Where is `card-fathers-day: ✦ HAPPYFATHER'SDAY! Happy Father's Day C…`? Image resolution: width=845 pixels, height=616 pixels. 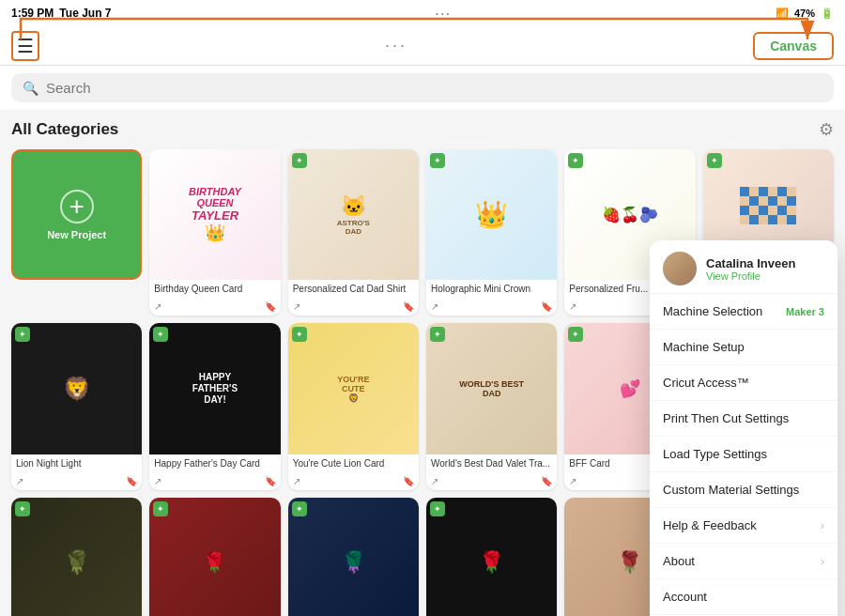 card-fathers-day: ✦ HAPPYFATHER'SDAY! Happy Father's Day C… is located at coordinates (214, 406).